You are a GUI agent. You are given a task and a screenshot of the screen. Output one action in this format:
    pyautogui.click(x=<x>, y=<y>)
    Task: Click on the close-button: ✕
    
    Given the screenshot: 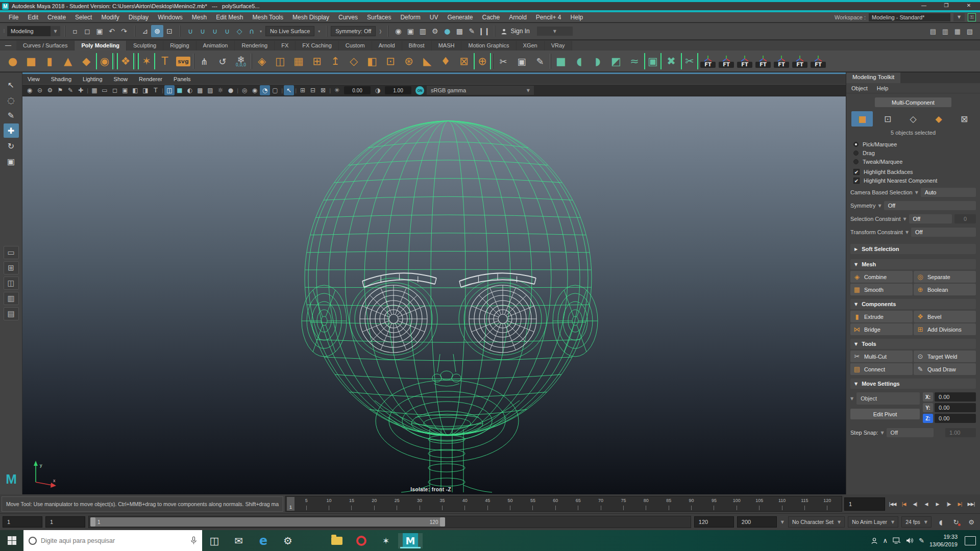 What is the action you would take?
    pyautogui.click(x=969, y=5)
    